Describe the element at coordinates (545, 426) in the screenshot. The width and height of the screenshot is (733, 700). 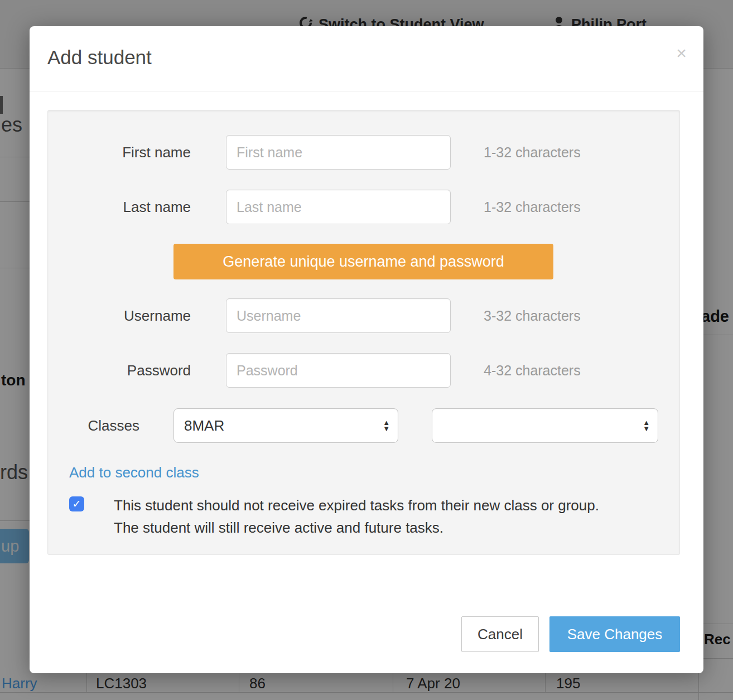
I see `second-class-select: ▲ ▼` at that location.